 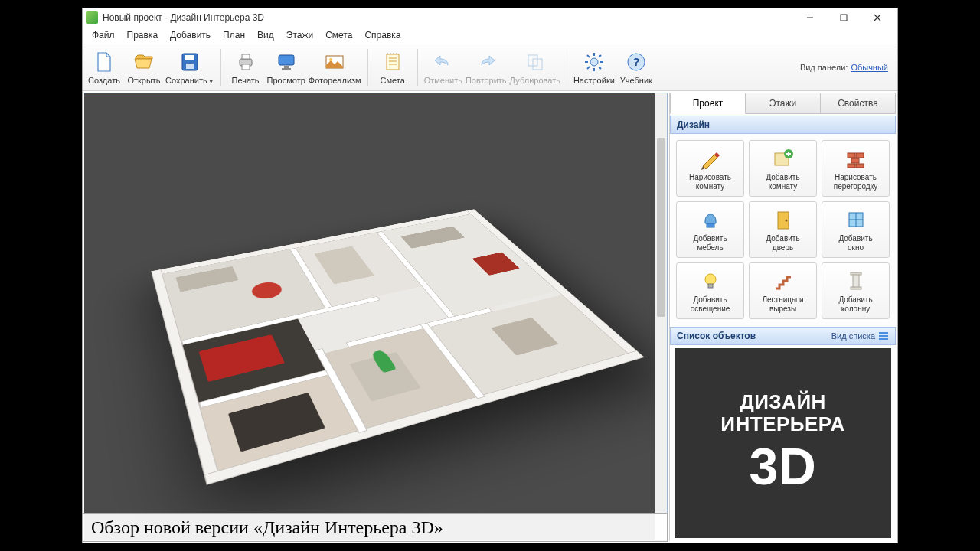 I want to click on menu-add: Добавить, so click(x=190, y=35).